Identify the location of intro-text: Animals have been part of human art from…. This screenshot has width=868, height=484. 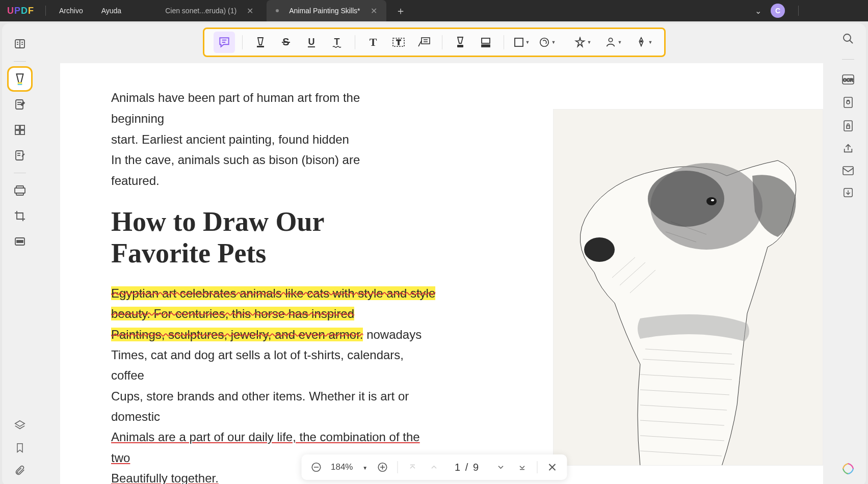
(254, 140).